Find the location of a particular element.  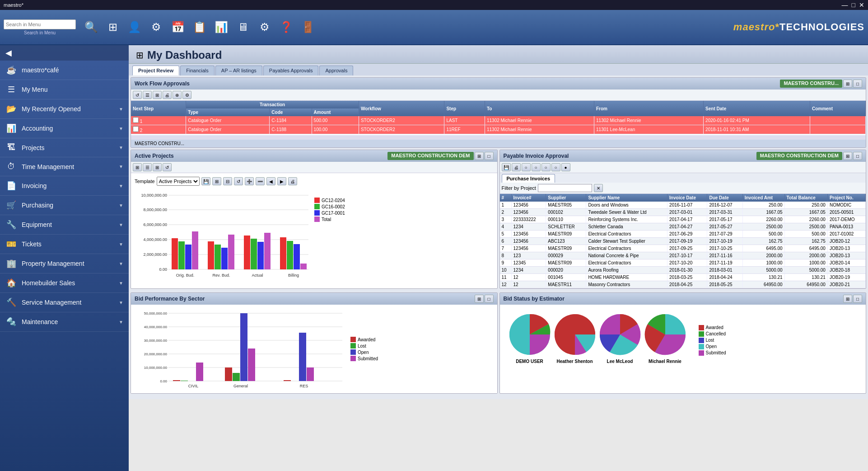

ap-list-btn: ☰ is located at coordinates (147, 167).